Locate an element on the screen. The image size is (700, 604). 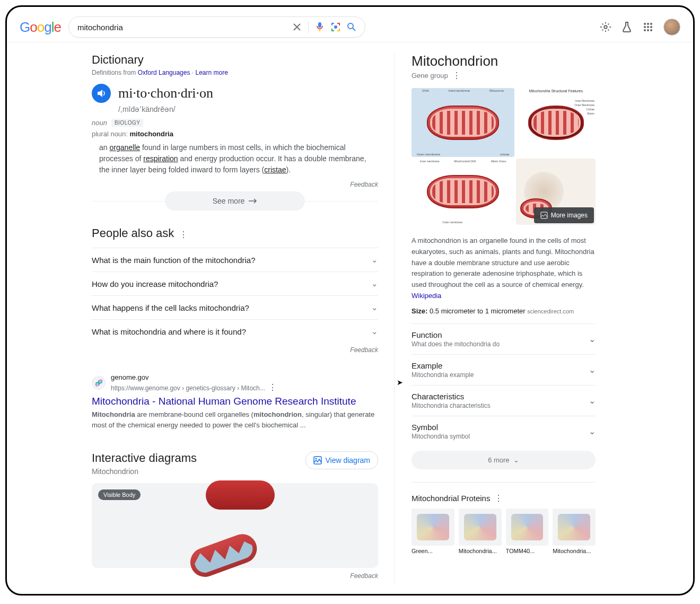
plural-note: plural noun: mitochondria is located at coordinates (235, 134).